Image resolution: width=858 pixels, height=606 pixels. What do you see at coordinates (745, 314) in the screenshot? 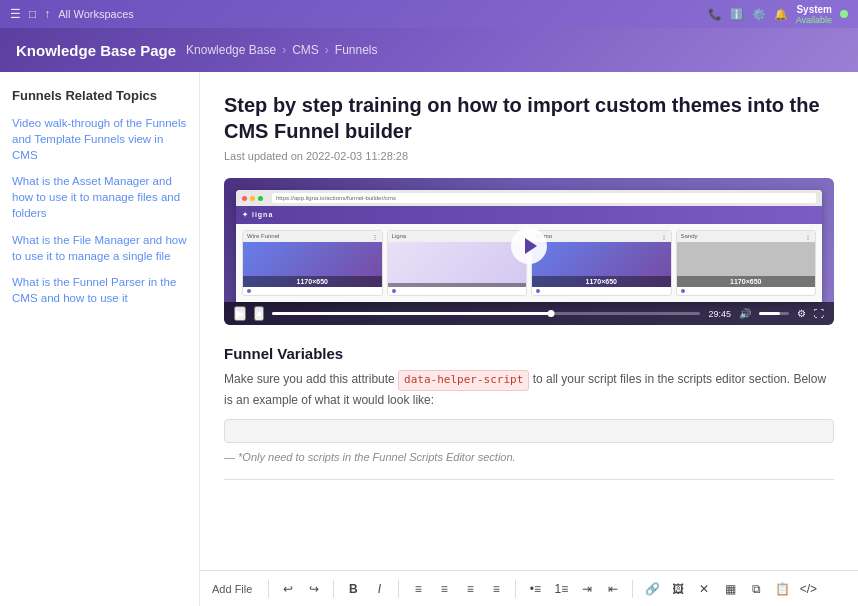
I see `volume-icon: 🔊` at bounding box center [745, 314].